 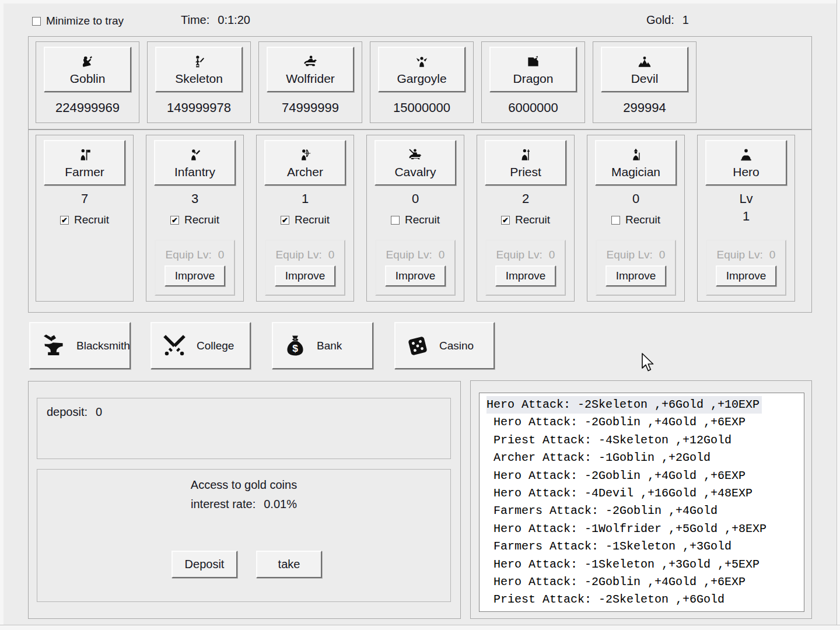 I want to click on gold-label: Gold:, so click(x=660, y=20).